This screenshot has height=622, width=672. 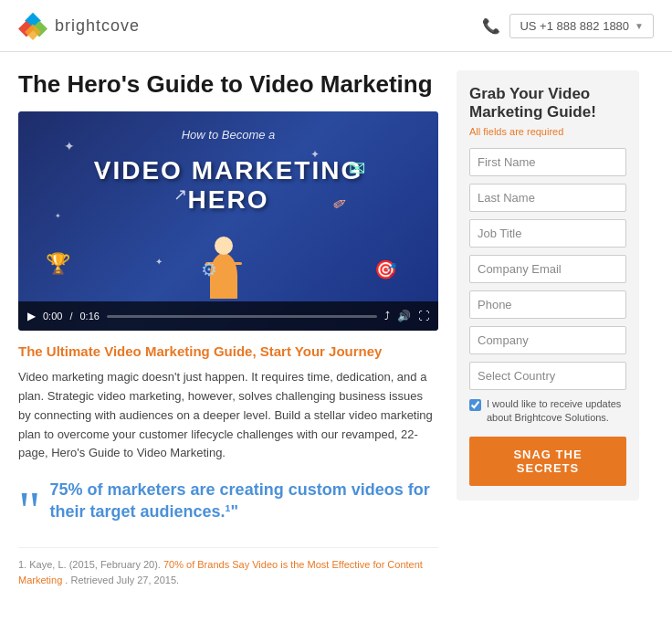 What do you see at coordinates (548, 305) in the screenshot?
I see `phone-field` at bounding box center [548, 305].